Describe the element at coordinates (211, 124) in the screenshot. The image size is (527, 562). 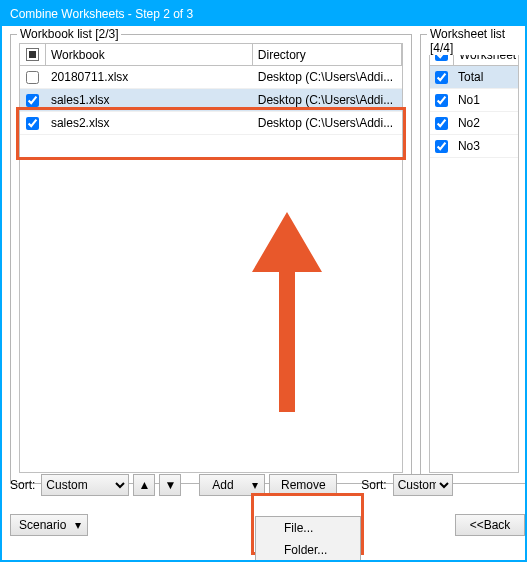
I see `table-row: sales2.xlsx Desktop (C:\Users\Addi...` at that location.